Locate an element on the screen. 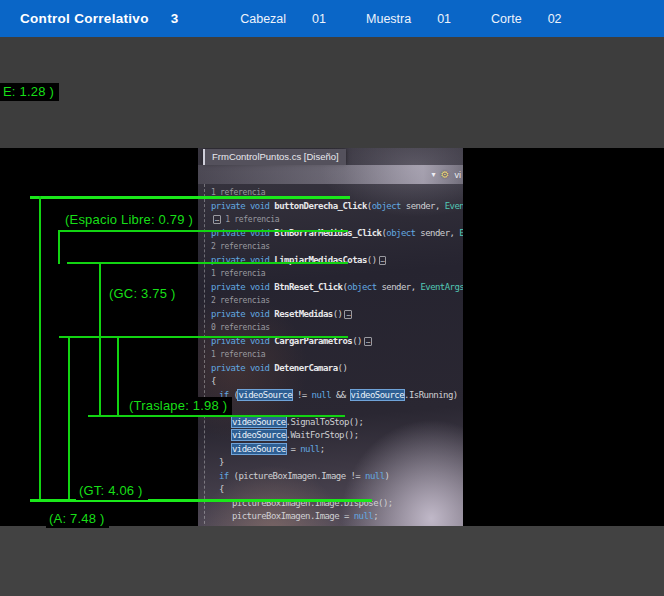  measure-tick-gt-left is located at coordinates (69, 418).